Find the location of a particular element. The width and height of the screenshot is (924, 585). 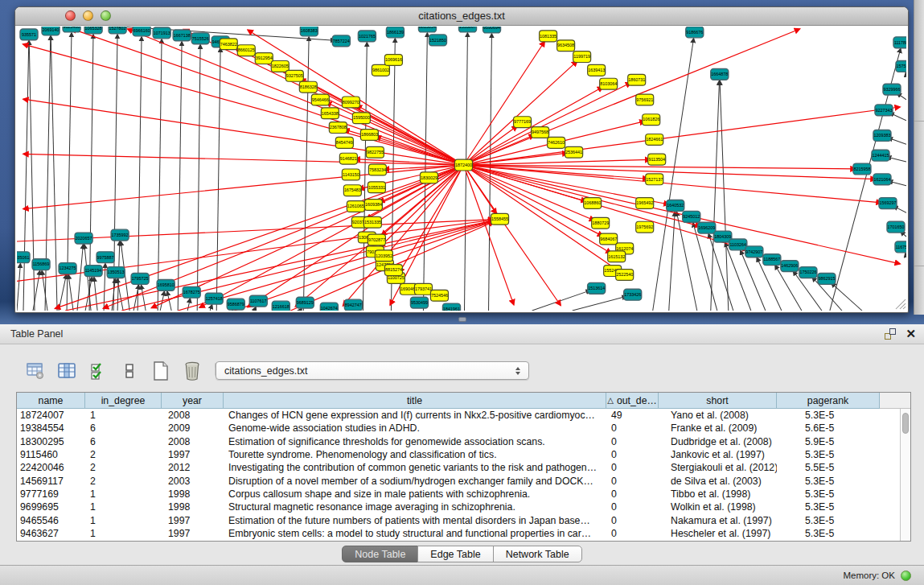

table-cell-short: Jankovic et al. (1997) is located at coordinates (717, 455).